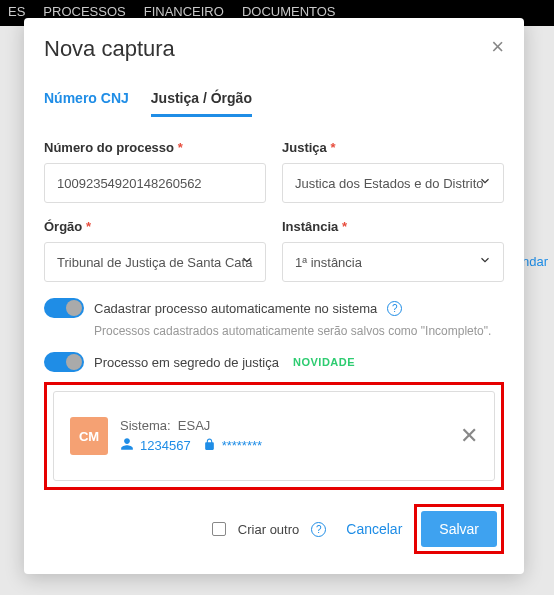 The width and height of the screenshot is (554, 595). Describe the element at coordinates (86, 104) in the screenshot. I see `tab-numero-cnj: Número CNJ` at that location.